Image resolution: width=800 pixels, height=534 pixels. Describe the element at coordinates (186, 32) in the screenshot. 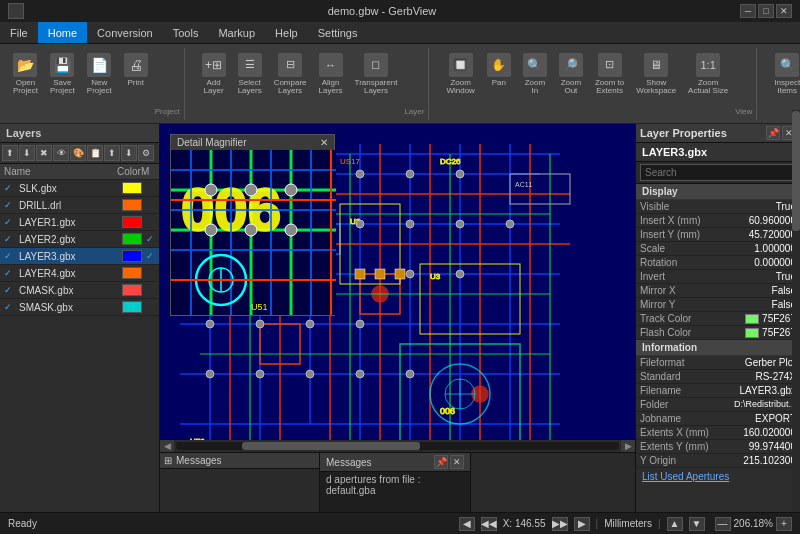

I see `menu-tools: Tools` at that location.